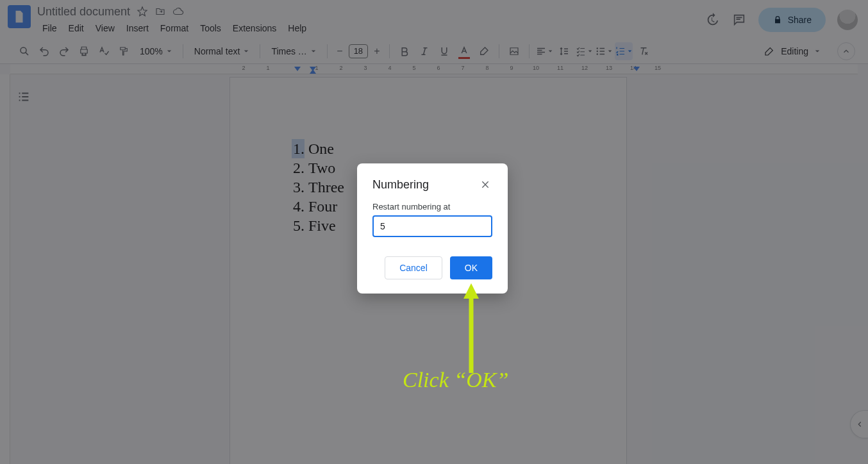 The height and width of the screenshot is (464, 868). What do you see at coordinates (432, 206) in the screenshot?
I see `dialog-field-label: Restart numbering at` at bounding box center [432, 206].